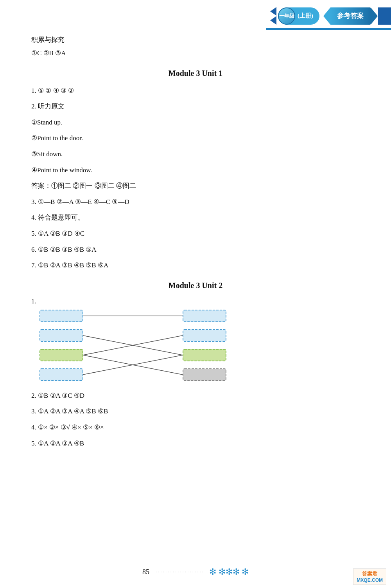 This screenshot has height=588, width=391. Describe the element at coordinates (34, 301) in the screenshot. I see `q1-label: 1.` at that location.